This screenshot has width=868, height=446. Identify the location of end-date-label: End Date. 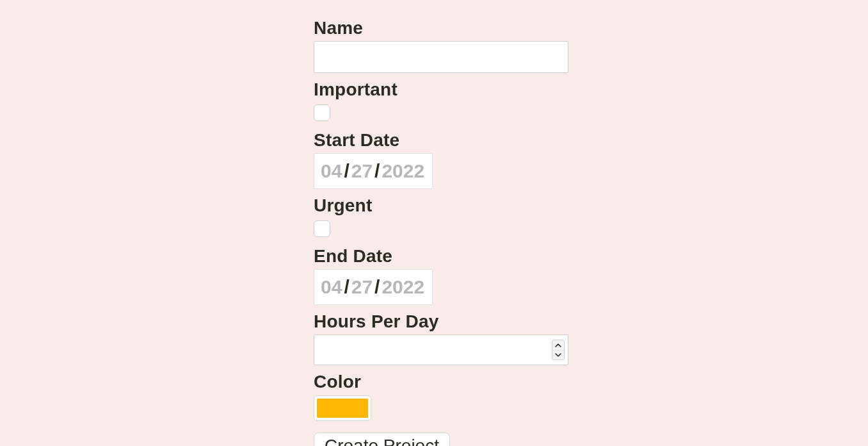
(441, 256).